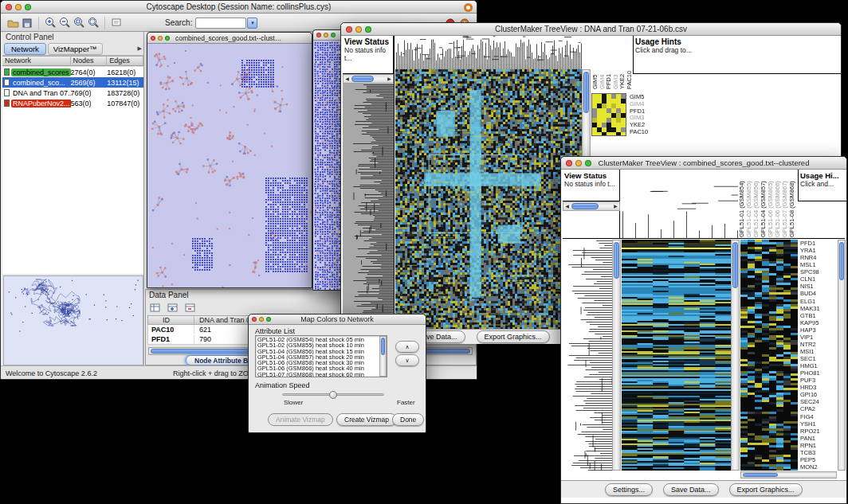 The height and width of the screenshot is (504, 848). Describe the element at coordinates (735, 355) in the screenshot. I see `heatmap-vscrollbar` at that location.